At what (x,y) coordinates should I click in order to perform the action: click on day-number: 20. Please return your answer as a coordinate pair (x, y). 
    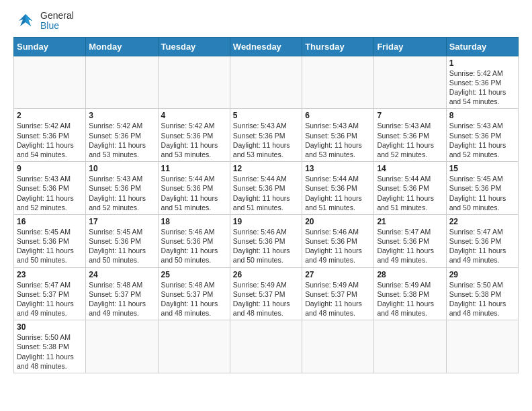
    Looking at the image, I should click on (338, 222).